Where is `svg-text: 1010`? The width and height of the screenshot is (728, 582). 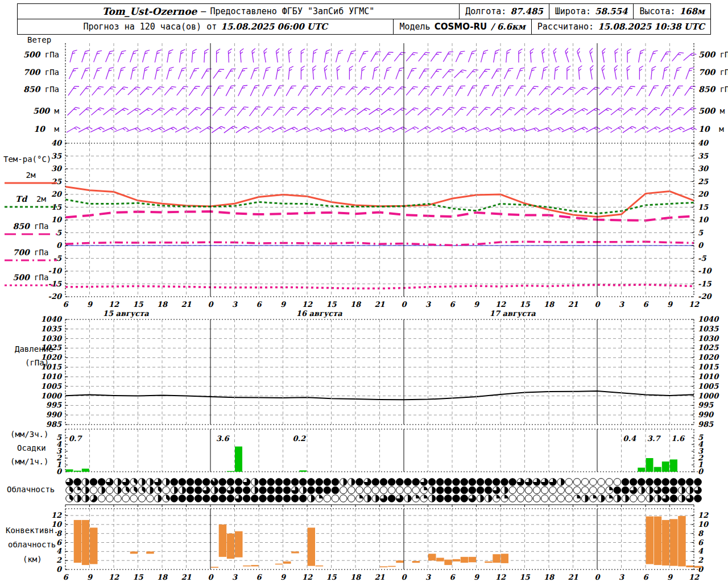 svg-text: 1010 is located at coordinates (709, 376).